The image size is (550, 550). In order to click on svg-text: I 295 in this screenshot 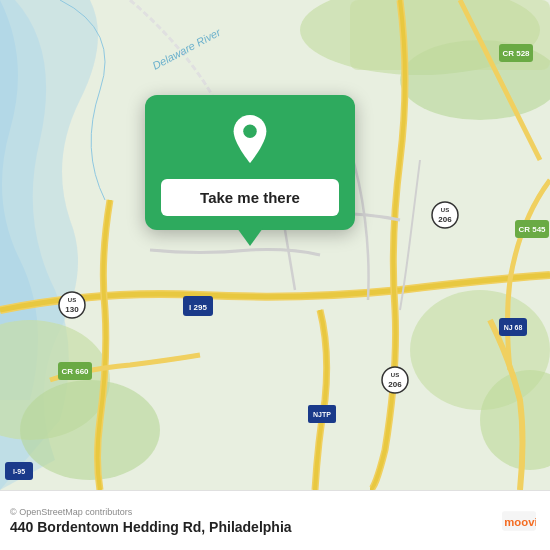, I will do `click(198, 308)`.